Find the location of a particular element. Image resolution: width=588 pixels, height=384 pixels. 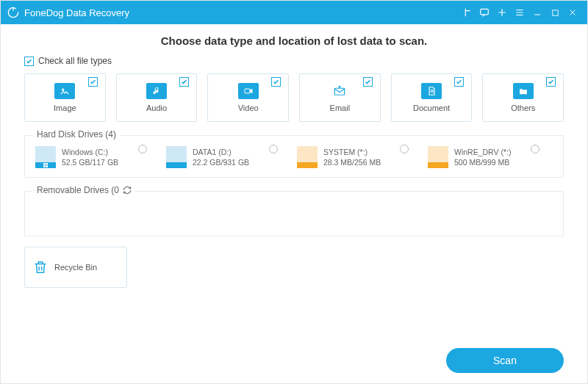

type-card-video: Video is located at coordinates (248, 98).